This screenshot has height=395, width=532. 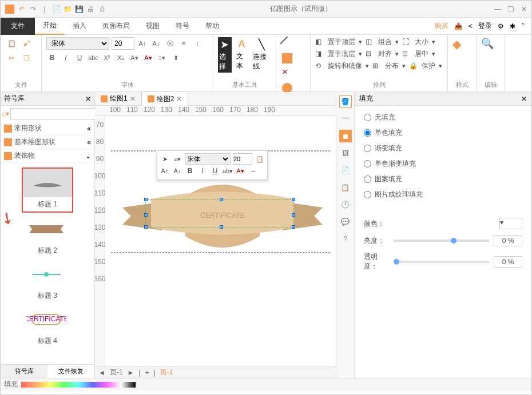 What do you see at coordinates (165, 99) in the screenshot?
I see `doc-tab-2: 绘图2✕` at bounding box center [165, 99].